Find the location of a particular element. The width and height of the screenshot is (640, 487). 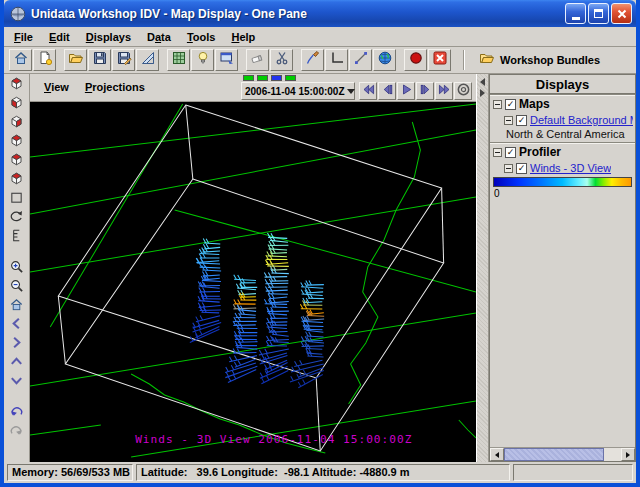

draw-line-button is located at coordinates (360, 60).